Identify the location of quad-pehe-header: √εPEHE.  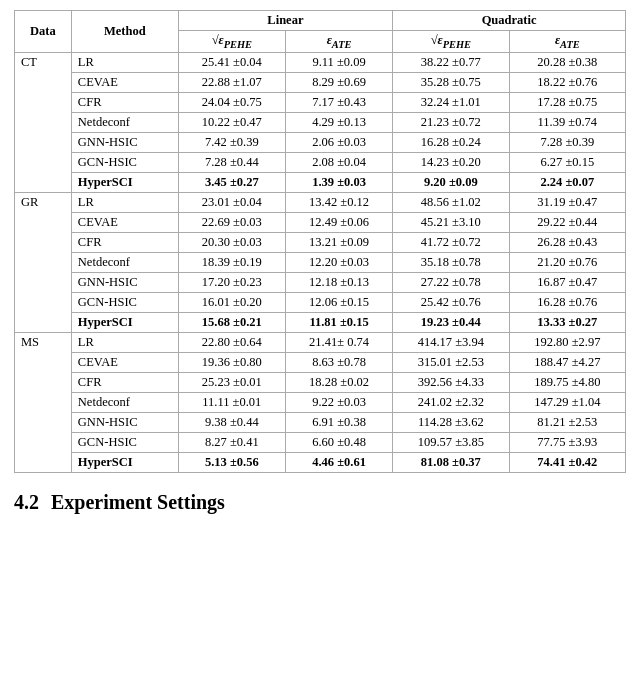
(451, 42).